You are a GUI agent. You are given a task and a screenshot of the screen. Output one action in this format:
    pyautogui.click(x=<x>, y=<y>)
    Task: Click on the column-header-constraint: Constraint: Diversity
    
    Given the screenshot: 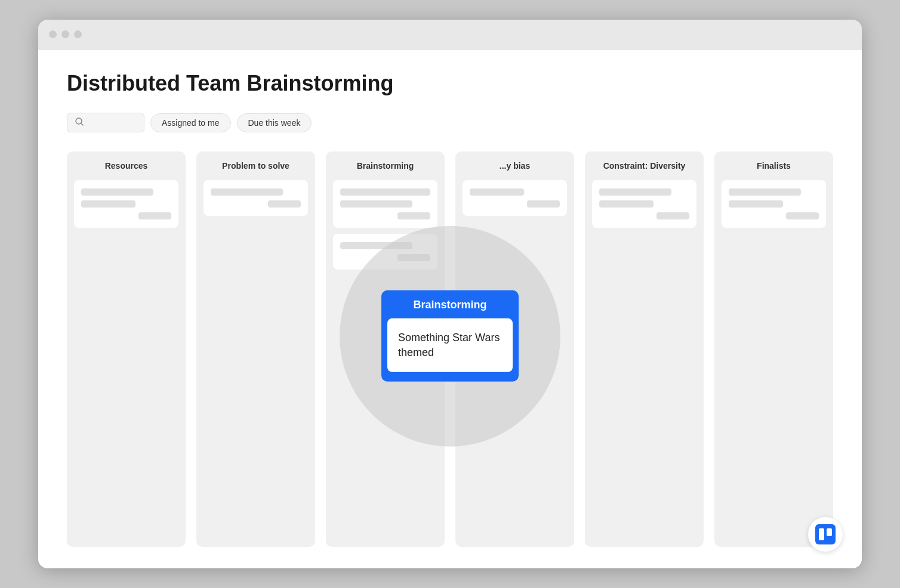 What is the action you would take?
    pyautogui.click(x=645, y=166)
    